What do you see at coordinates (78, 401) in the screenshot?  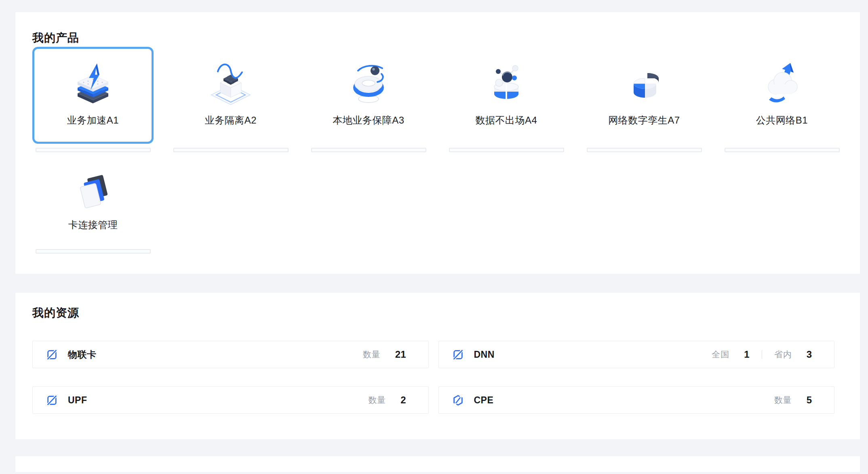 I see `resource-name: UPF` at bounding box center [78, 401].